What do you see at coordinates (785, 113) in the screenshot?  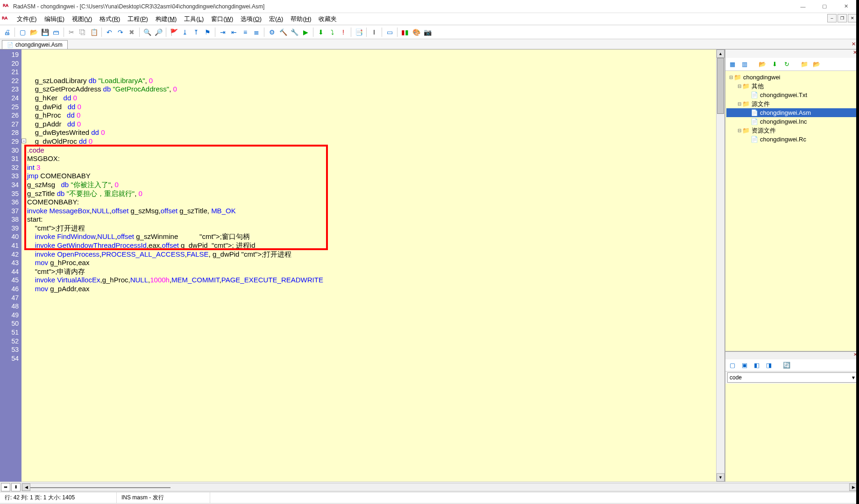 I see `tree-label: chongdingwei.Asm` at bounding box center [785, 113].